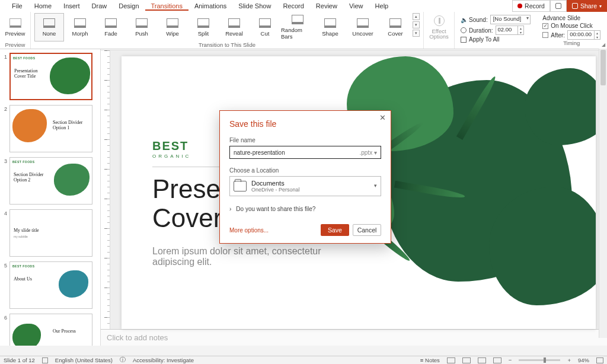  Describe the element at coordinates (558, 6) in the screenshot. I see `comments-button` at that location.